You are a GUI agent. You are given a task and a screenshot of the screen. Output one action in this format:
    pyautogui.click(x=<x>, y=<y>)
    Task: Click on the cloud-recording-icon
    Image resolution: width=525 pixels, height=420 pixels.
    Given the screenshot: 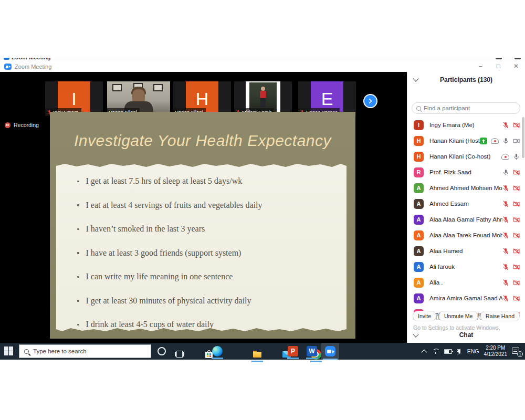 What is the action you would take?
    pyautogui.click(x=505, y=156)
    